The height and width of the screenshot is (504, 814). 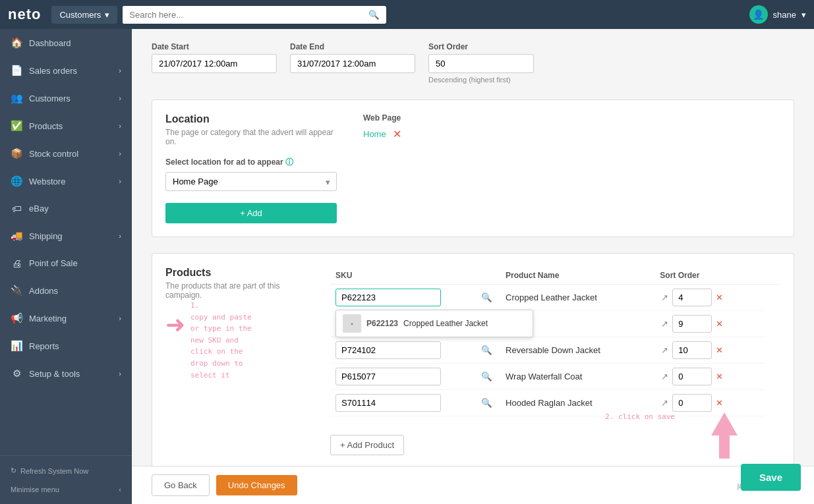 What do you see at coordinates (720, 298) in the screenshot?
I see `remove-product-button-0: ✕` at bounding box center [720, 298].